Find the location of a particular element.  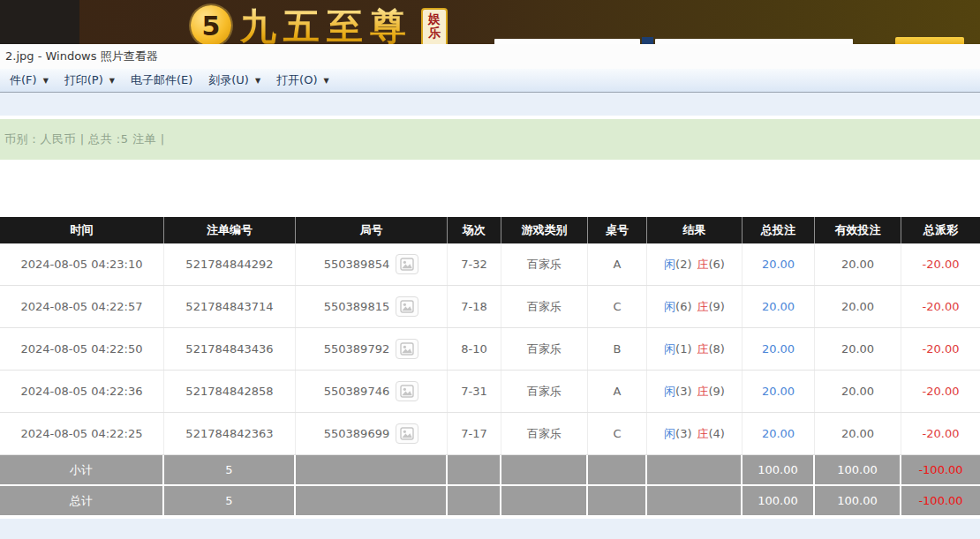

player-points: (1) is located at coordinates (683, 349).